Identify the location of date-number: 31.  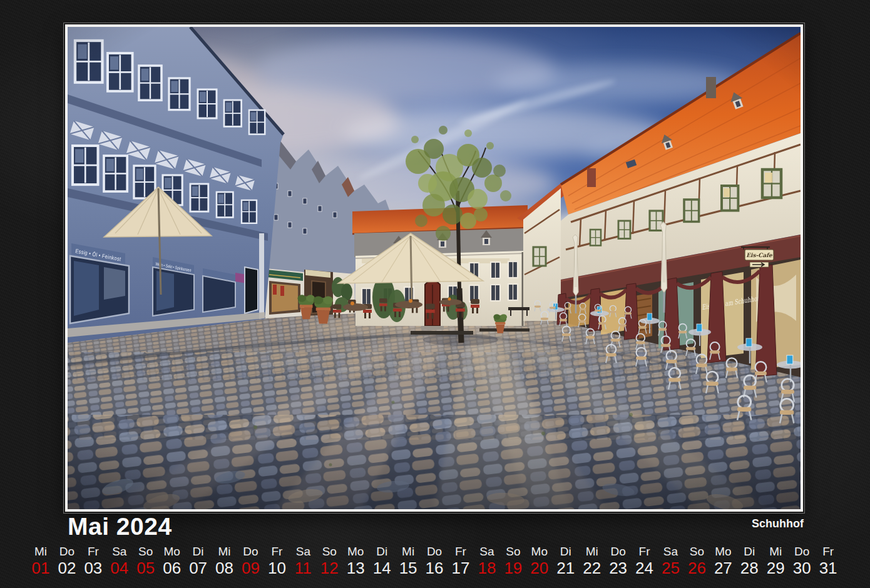
(828, 568).